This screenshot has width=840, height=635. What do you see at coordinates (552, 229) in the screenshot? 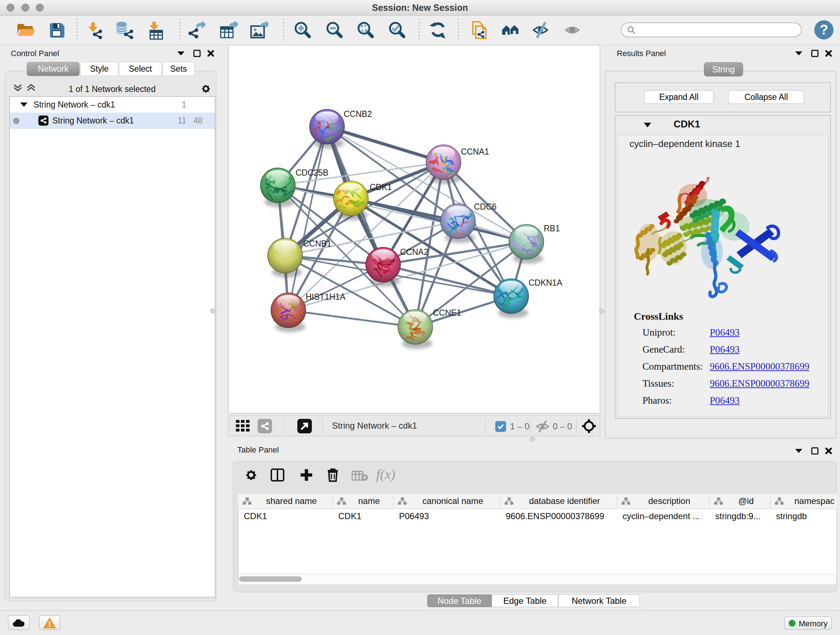
I see `svg-text: RB1` at bounding box center [552, 229].